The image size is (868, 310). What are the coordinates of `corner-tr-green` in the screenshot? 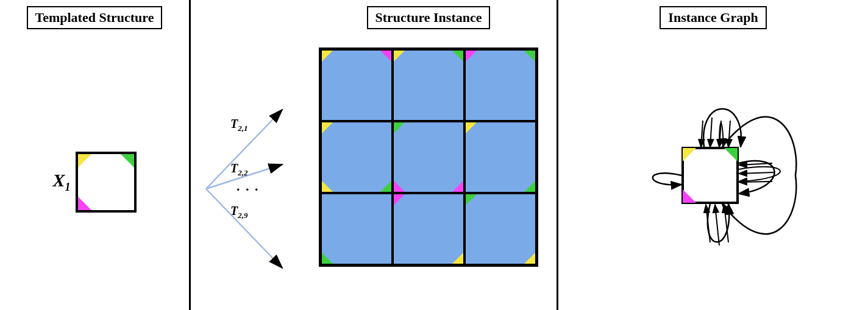 It's located at (127, 161).